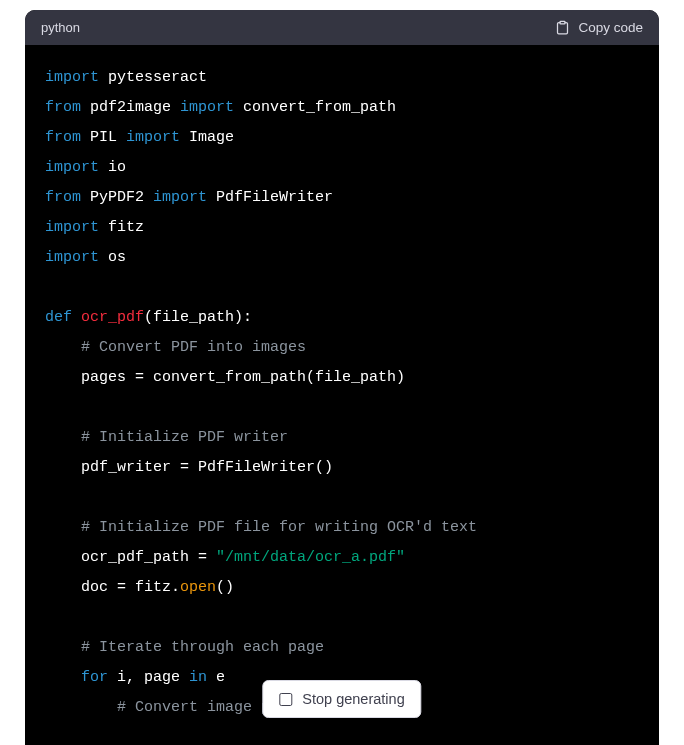 The image size is (684, 745). I want to click on copy-code-label: Copy code, so click(610, 28).